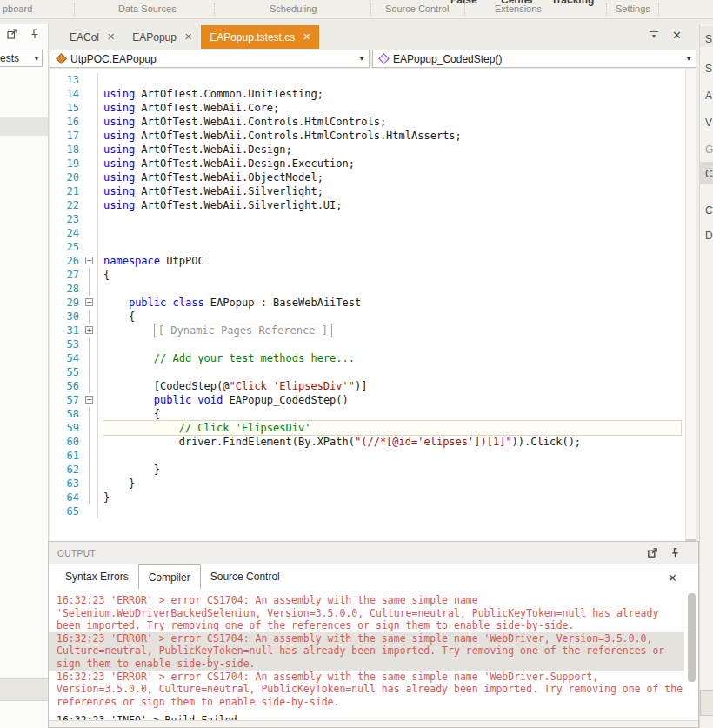 The height and width of the screenshot is (728, 713). What do you see at coordinates (361, 386) in the screenshot?
I see `code-token: )]` at bounding box center [361, 386].